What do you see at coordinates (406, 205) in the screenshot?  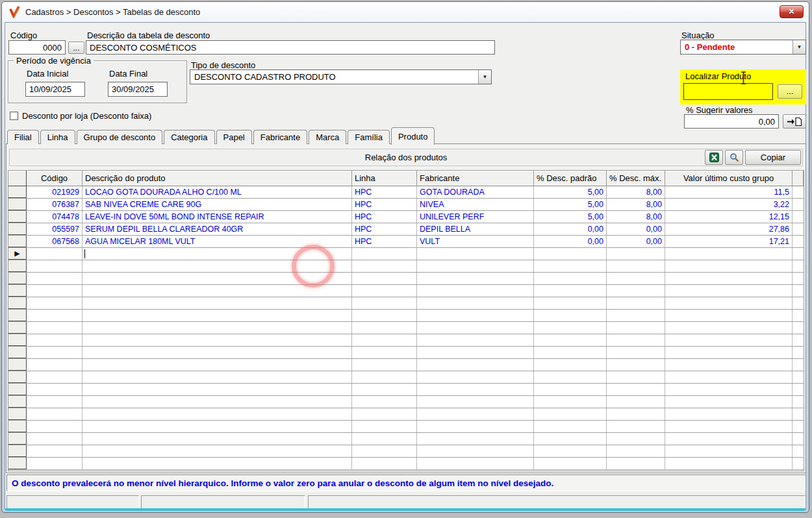 I see `table-row: 076387 SAB NIVEA CREME CARE 90G HPC NIVE…` at bounding box center [406, 205].